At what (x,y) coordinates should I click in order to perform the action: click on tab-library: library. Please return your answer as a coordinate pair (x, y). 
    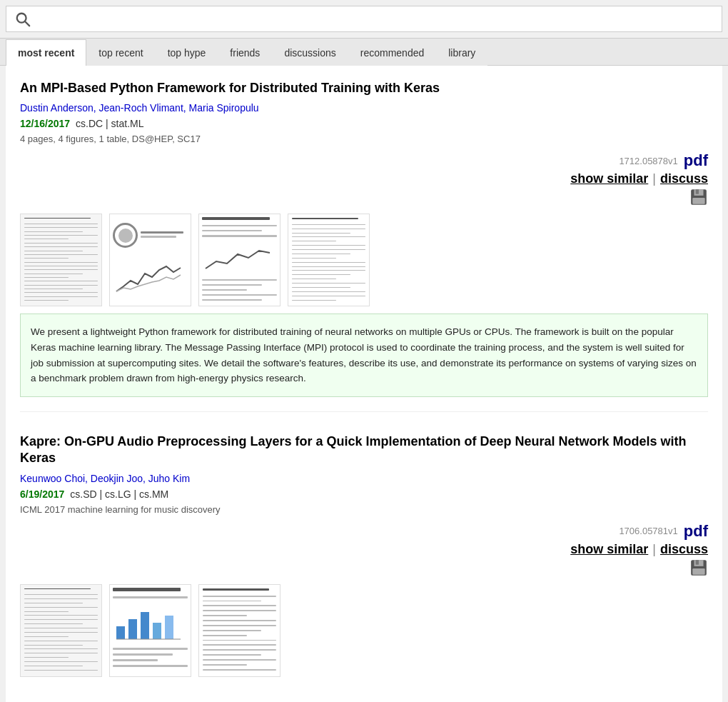
    Looking at the image, I should click on (462, 53).